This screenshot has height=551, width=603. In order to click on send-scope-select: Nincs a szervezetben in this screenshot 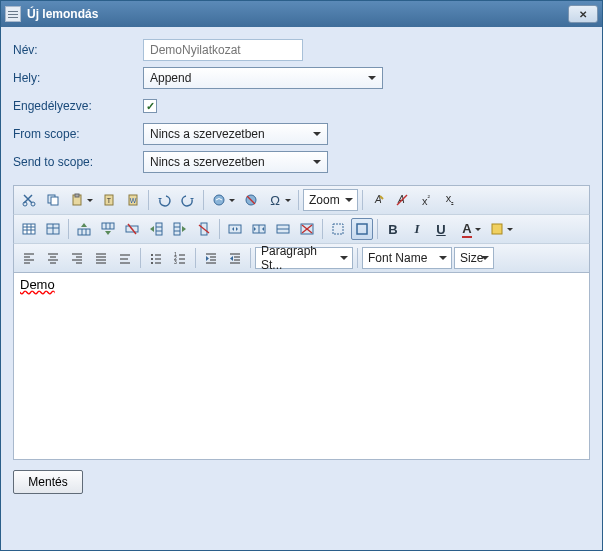, I will do `click(236, 162)`.